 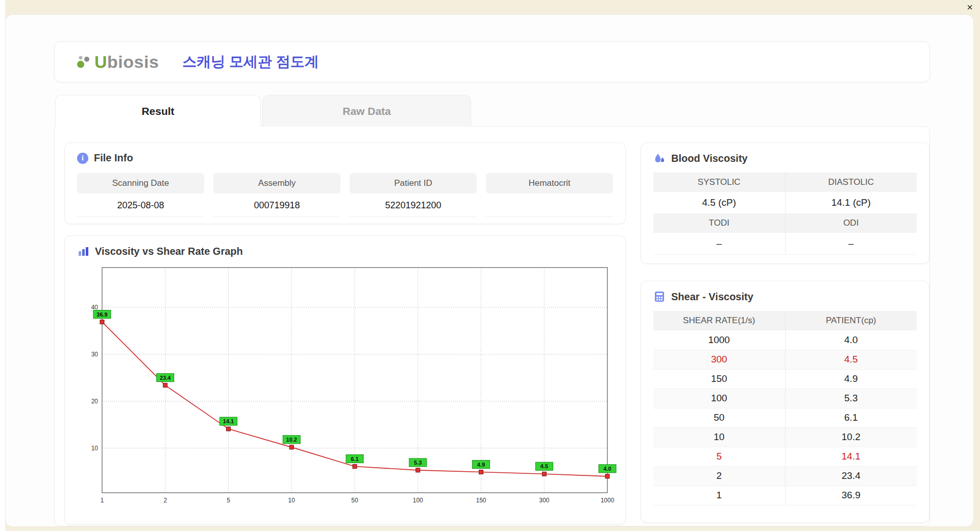 What do you see at coordinates (851, 437) in the screenshot?
I see `table-cell: 10.2` at bounding box center [851, 437].